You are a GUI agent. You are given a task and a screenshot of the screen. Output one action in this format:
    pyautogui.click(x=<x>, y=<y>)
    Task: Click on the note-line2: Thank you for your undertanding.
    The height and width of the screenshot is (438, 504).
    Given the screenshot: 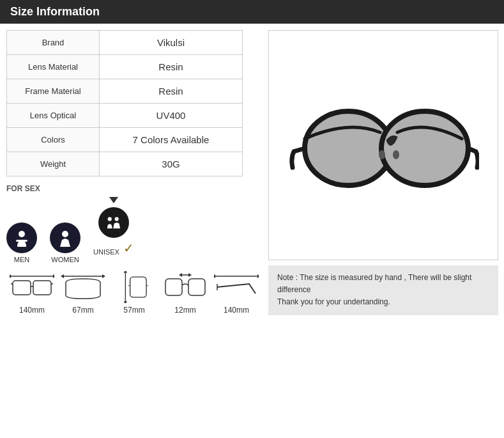 What is the action you would take?
    pyautogui.click(x=383, y=302)
    